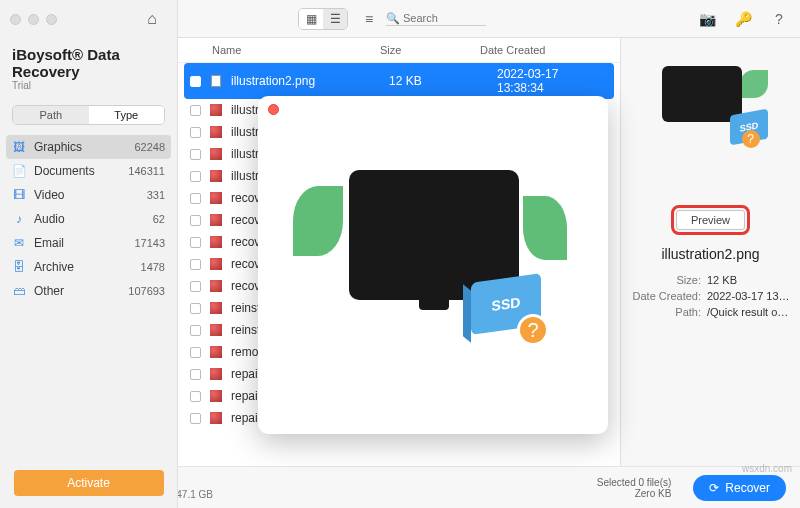 This screenshot has height=508, width=800. I want to click on col-name: Name, so click(285, 50).